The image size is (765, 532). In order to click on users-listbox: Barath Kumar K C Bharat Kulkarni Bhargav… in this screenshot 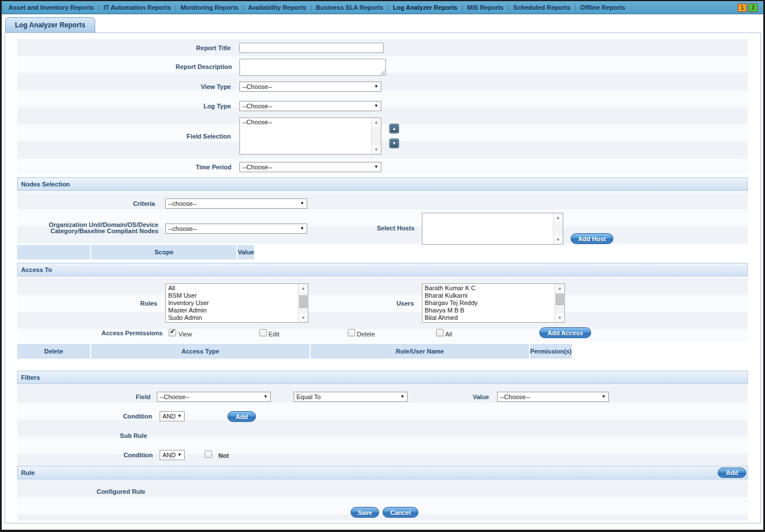, I will do `click(494, 303)`.